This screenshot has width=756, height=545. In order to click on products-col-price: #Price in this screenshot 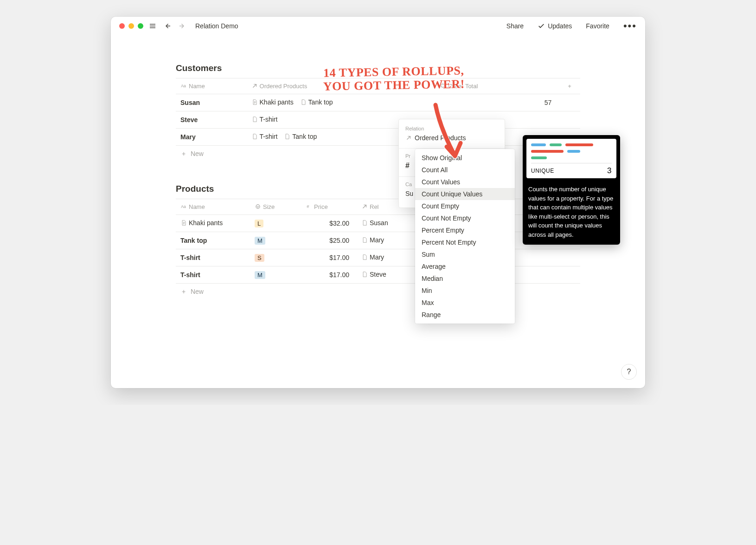, I will do `click(329, 207)`.